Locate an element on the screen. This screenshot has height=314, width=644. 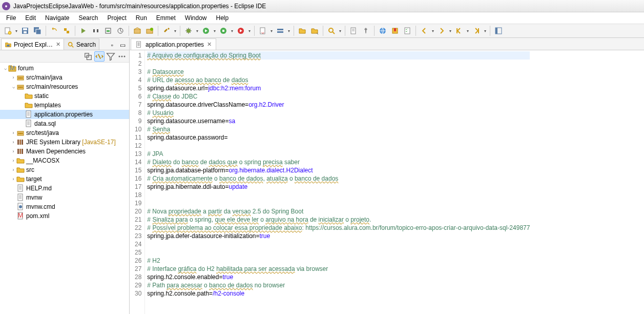
code-line: spring.h2.console.enabled=true is located at coordinates (338, 277).